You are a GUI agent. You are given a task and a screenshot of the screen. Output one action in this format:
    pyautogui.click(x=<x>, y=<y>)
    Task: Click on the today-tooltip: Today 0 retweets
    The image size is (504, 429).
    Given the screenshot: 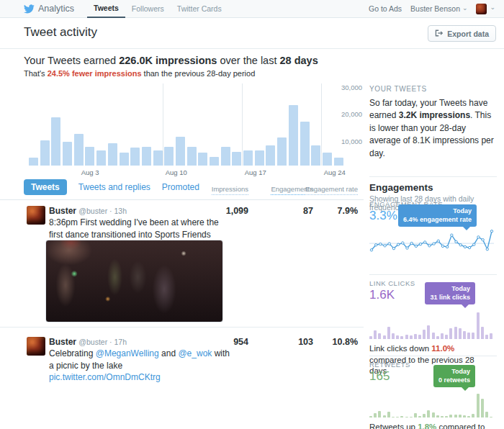 What is the action you would take?
    pyautogui.click(x=454, y=376)
    